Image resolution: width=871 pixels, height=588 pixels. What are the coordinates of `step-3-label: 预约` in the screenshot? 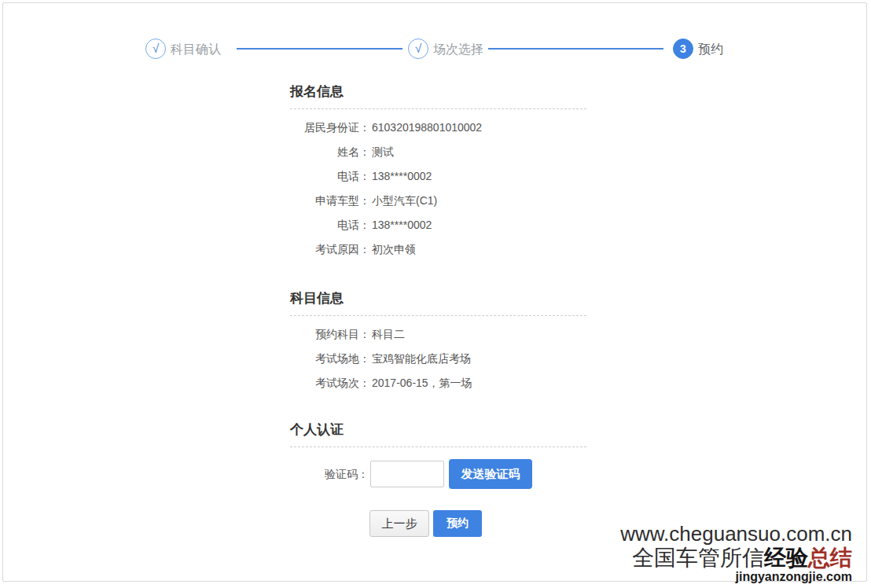 It's located at (711, 49).